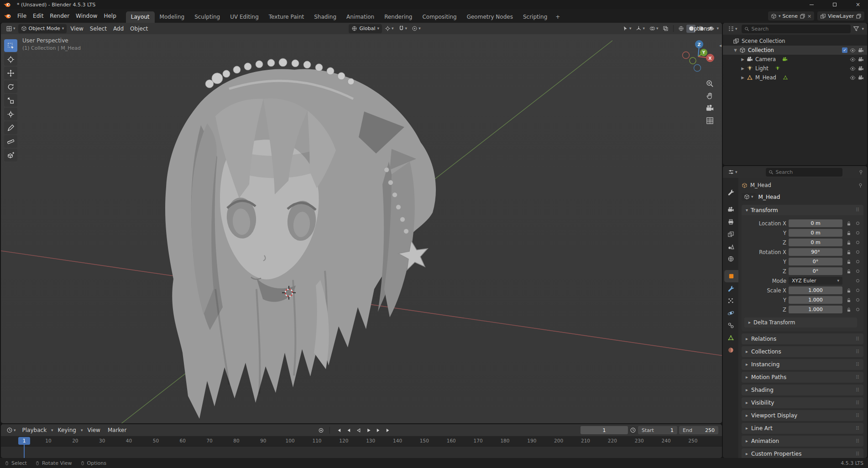 The image size is (868, 468). I want to click on outliner-search-input, so click(800, 29).